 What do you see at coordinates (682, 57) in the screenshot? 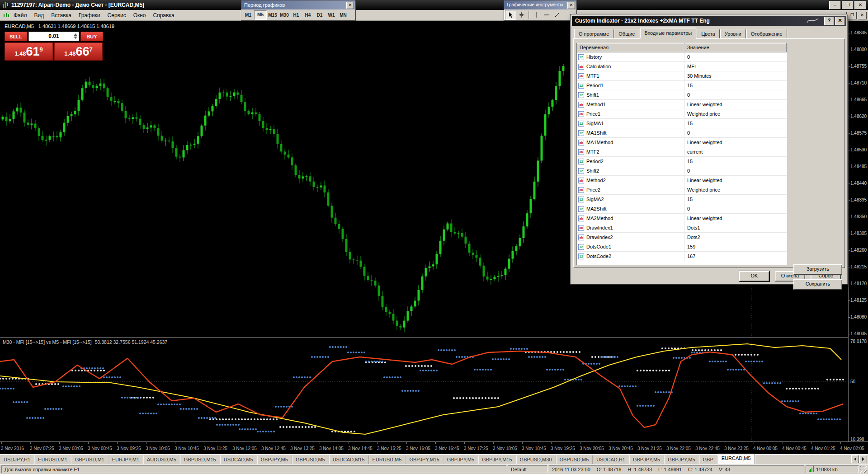
I see `param-row-History: 12History0` at bounding box center [682, 57].